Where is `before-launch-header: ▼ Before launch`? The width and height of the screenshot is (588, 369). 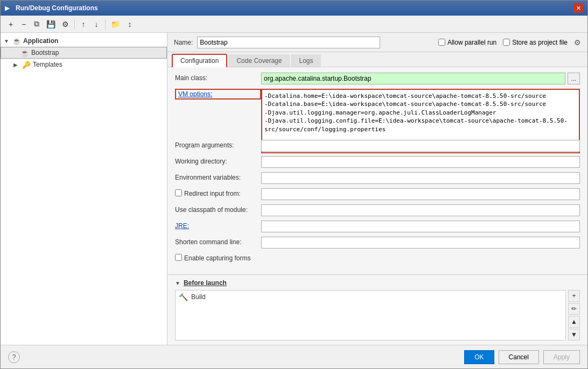
before-launch-header: ▼ Before launch is located at coordinates (377, 283).